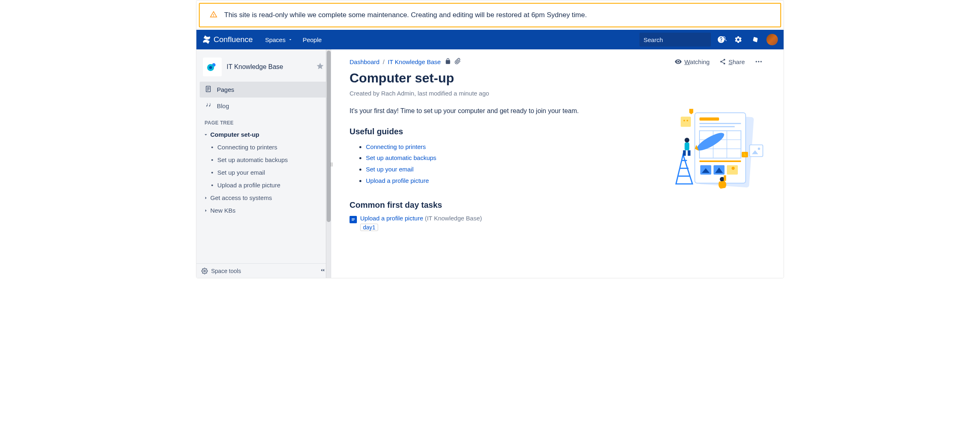 This screenshot has width=980, height=431. What do you see at coordinates (264, 164) in the screenshot?
I see `sidebar: IT Knowledge Base Pages Blog` at bounding box center [264, 164].